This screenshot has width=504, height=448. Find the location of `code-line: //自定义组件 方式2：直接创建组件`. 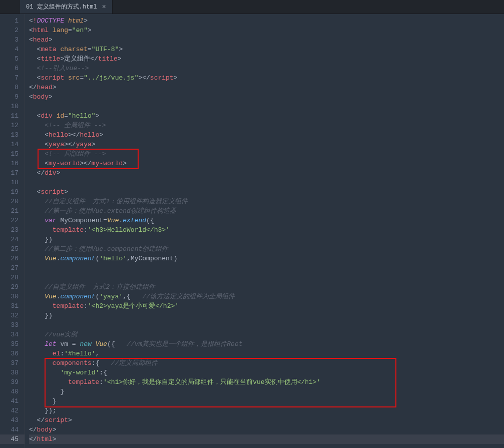

code-line: //自定义组件 方式2：直接创建组件 is located at coordinates (266, 287).